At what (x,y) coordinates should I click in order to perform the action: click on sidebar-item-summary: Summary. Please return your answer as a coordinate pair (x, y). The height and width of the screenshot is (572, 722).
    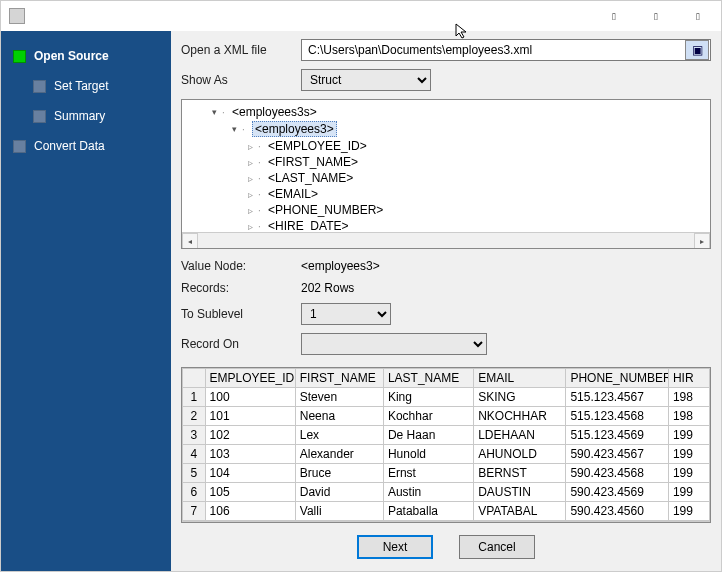
    Looking at the image, I should click on (88, 116).